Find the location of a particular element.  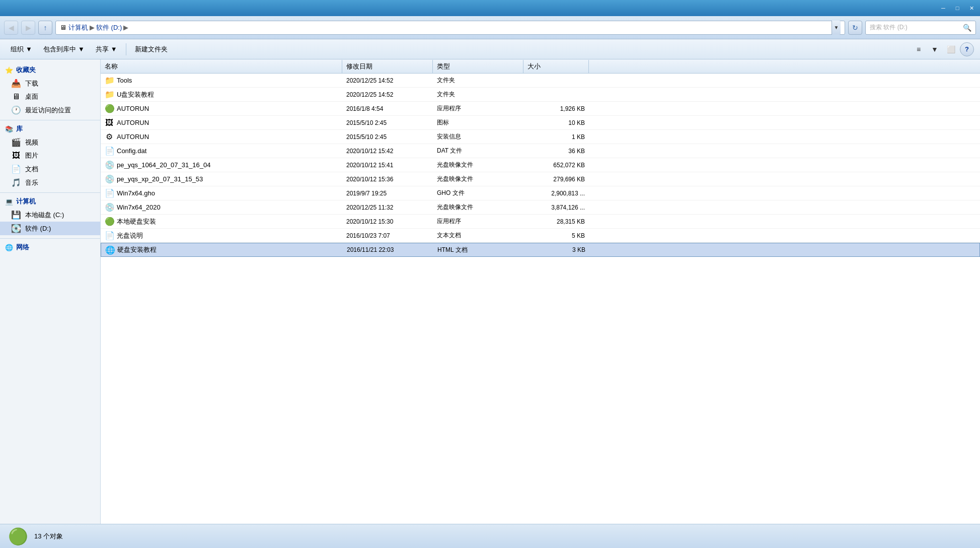

desktop-label: 桌面 is located at coordinates (32, 97).